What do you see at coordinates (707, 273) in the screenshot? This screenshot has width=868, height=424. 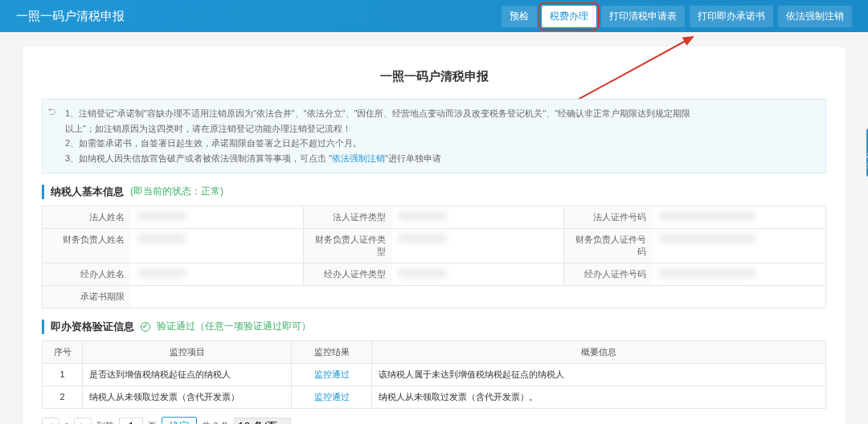 I see `val-op-idno` at bounding box center [707, 273].